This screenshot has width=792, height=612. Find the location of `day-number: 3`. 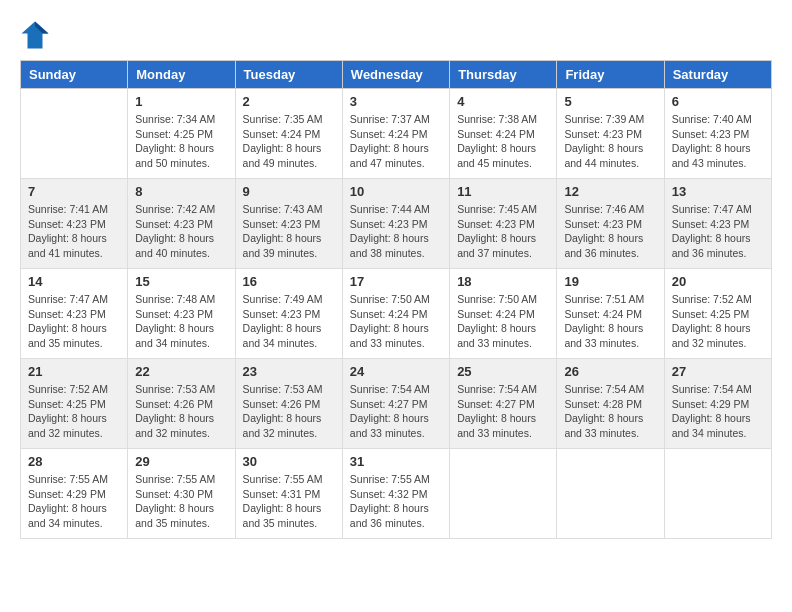

day-number: 3 is located at coordinates (396, 102).